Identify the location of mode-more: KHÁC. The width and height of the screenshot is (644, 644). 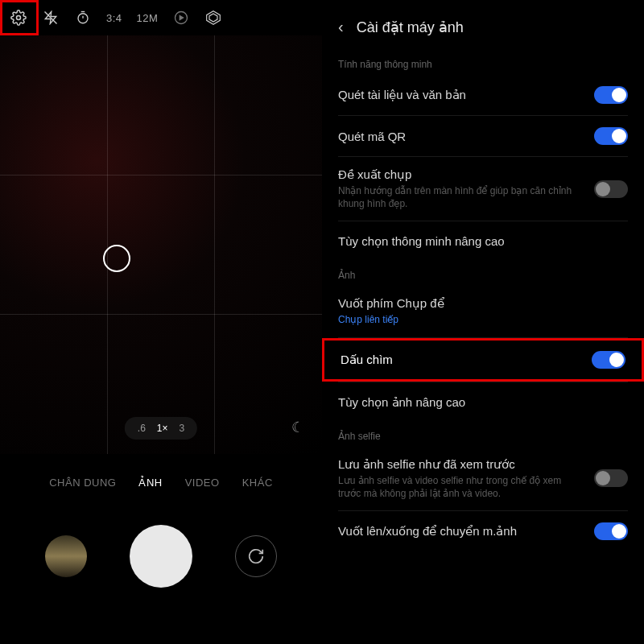
(258, 483).